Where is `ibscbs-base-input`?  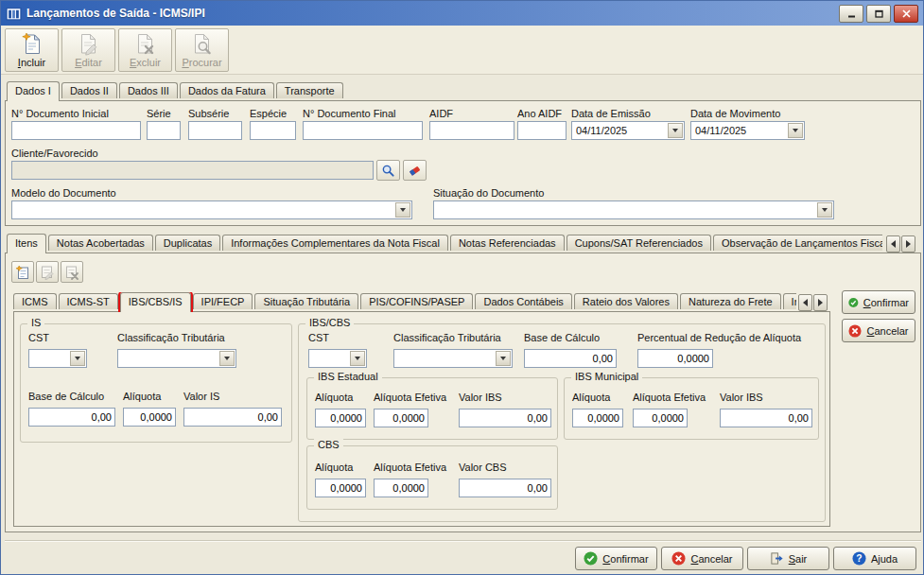 ibscbs-base-input is located at coordinates (570, 358).